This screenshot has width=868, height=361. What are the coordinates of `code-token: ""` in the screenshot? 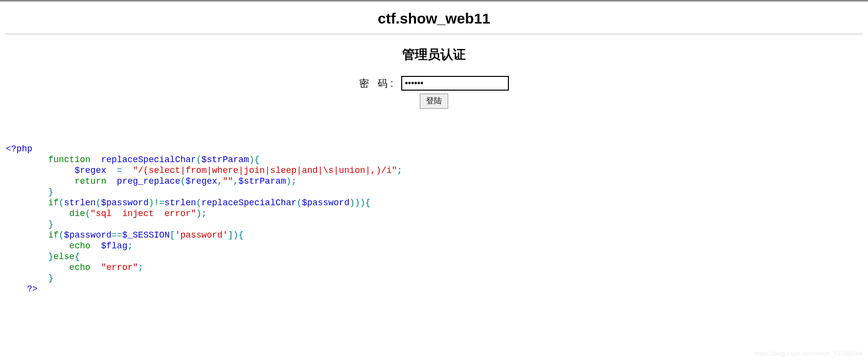 It's located at (228, 181).